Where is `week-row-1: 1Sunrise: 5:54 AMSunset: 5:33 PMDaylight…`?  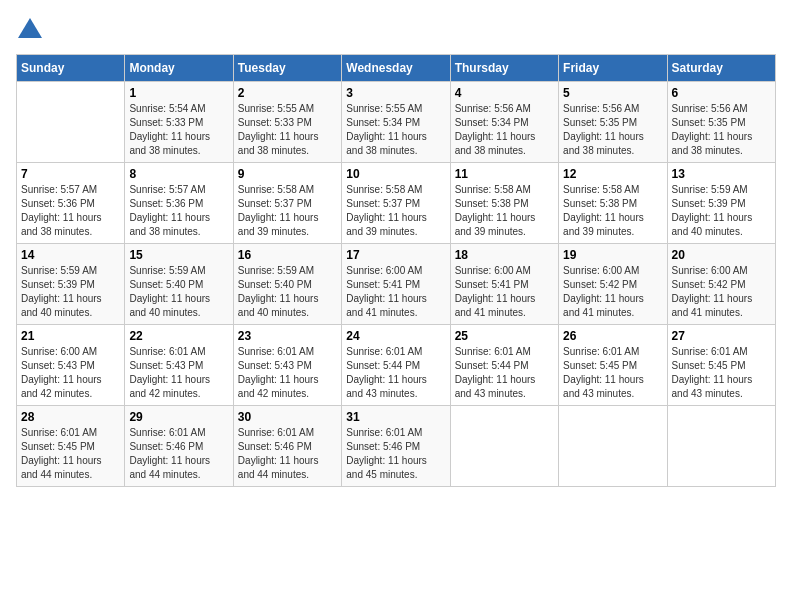
week-row-1: 1Sunrise: 5:54 AMSunset: 5:33 PMDaylight… is located at coordinates (396, 122).